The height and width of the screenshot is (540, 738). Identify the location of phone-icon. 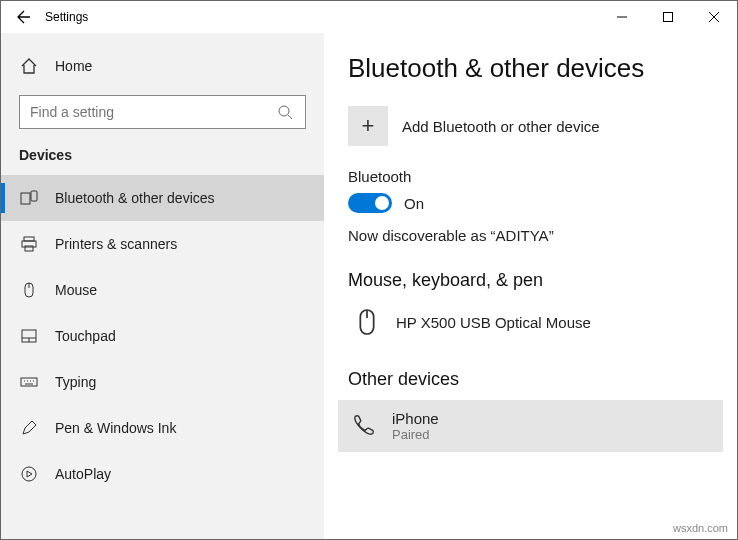
(363, 426).